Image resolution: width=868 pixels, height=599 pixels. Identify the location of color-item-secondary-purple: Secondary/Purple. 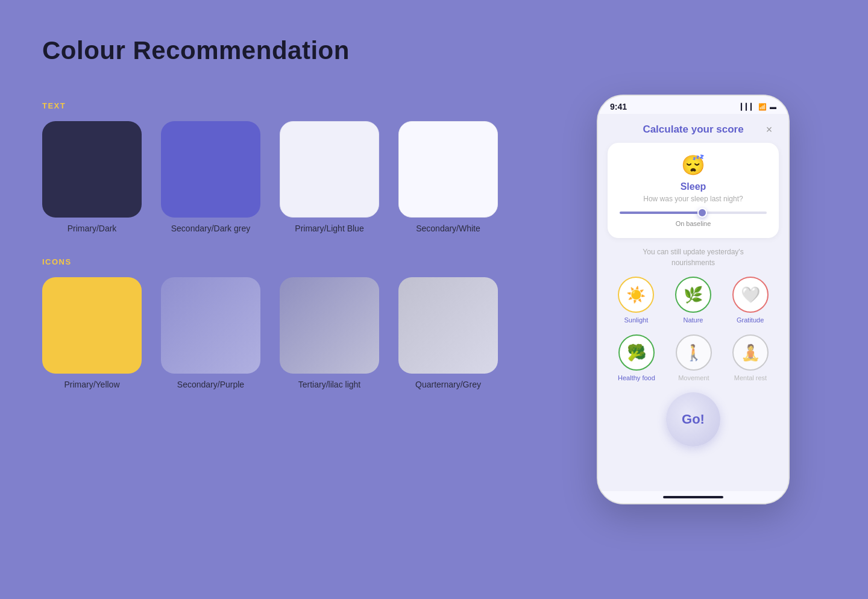
(211, 333).